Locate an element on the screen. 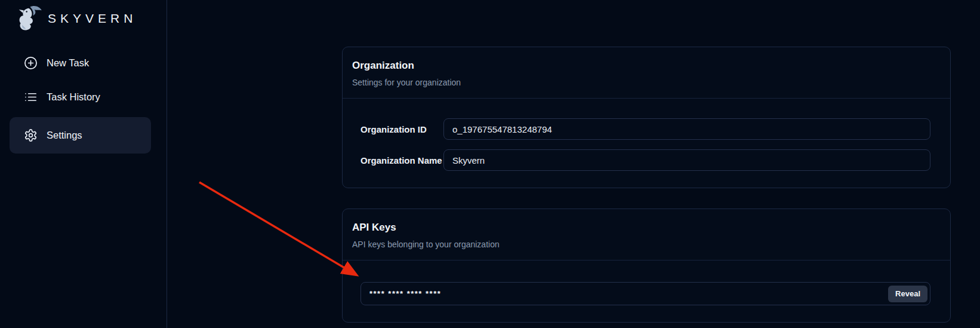 Image resolution: width=980 pixels, height=328 pixels. organization-card-title: Organization is located at coordinates (646, 66).